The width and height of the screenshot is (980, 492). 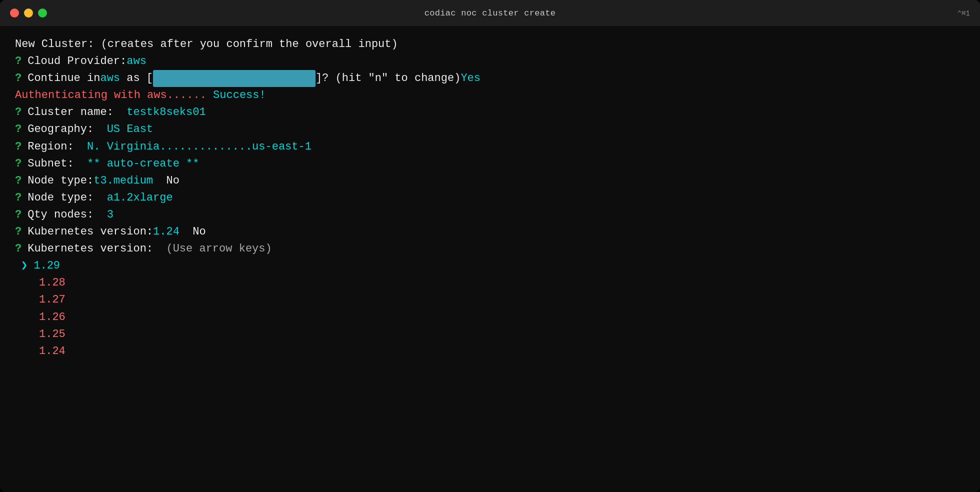 What do you see at coordinates (18, 249) in the screenshot?
I see `prompt-icon-11: ?` at bounding box center [18, 249].